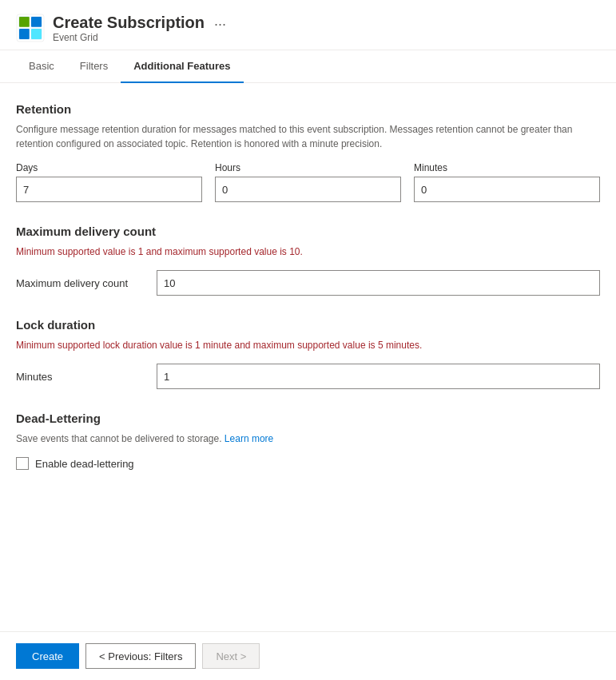  Describe the element at coordinates (308, 260) in the screenshot. I see `max-delivery-section: Maximum delivery count Minimum supported…` at that location.